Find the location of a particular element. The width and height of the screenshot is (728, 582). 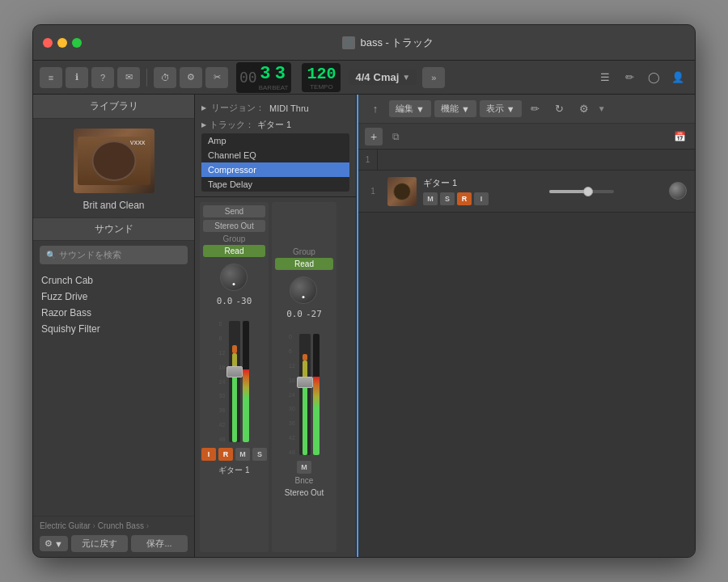

plugin-amp: Amp is located at coordinates (275, 141).